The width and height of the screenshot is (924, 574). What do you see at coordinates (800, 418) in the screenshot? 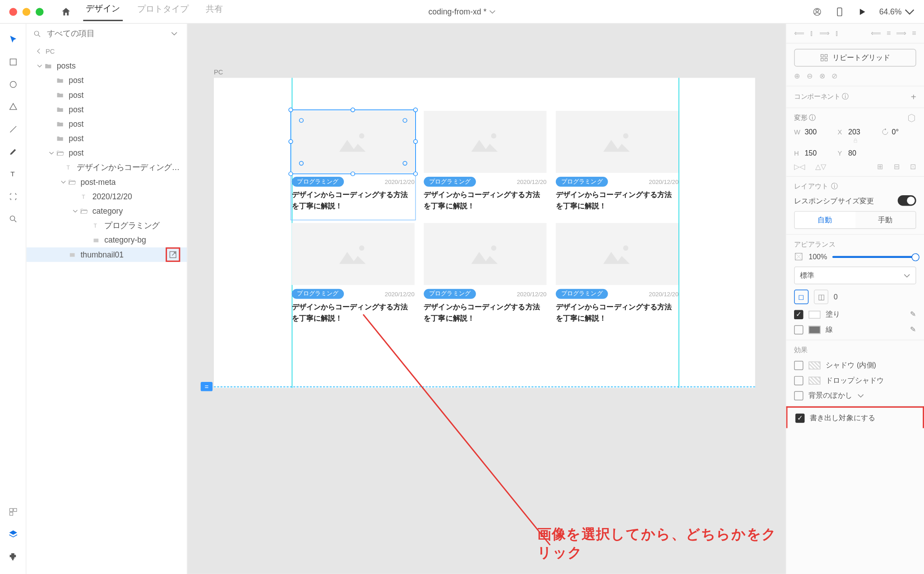
I see `mark-export-checkbox: ✓` at bounding box center [800, 418].